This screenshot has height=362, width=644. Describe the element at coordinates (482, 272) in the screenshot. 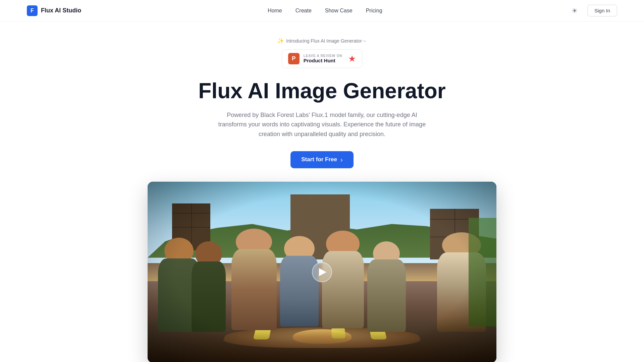

I see `ivy-right` at that location.